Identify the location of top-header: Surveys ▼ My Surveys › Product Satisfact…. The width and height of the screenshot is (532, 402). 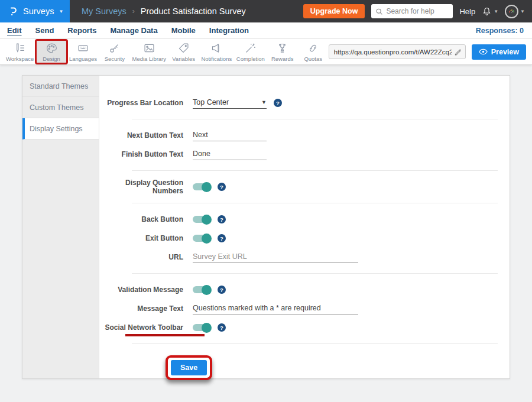
(266, 11).